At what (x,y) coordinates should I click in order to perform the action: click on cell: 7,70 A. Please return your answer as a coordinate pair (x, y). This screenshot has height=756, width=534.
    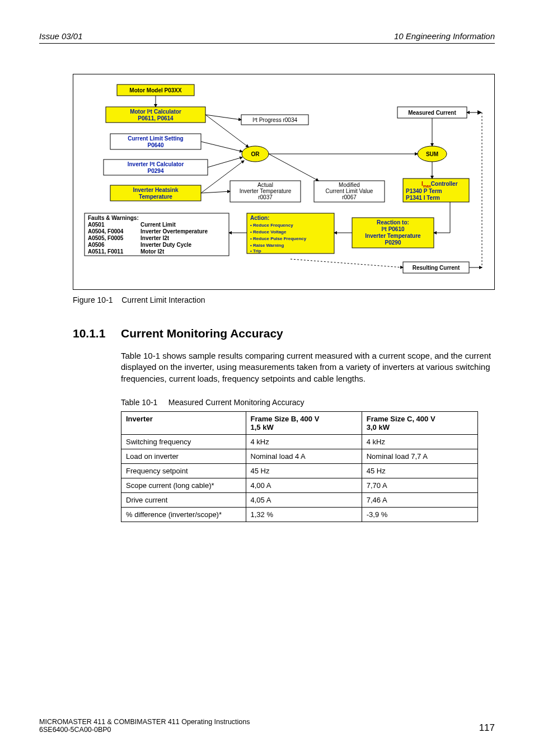
    Looking at the image, I should click on (420, 485).